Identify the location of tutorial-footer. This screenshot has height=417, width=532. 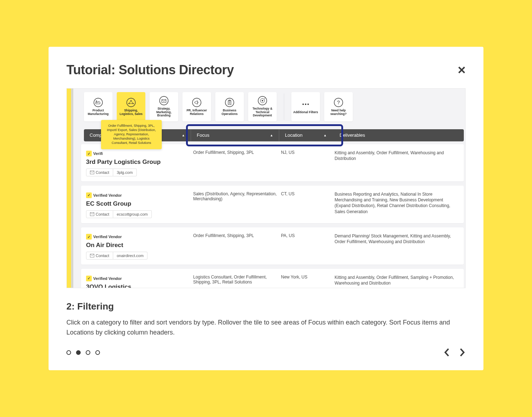
(266, 352).